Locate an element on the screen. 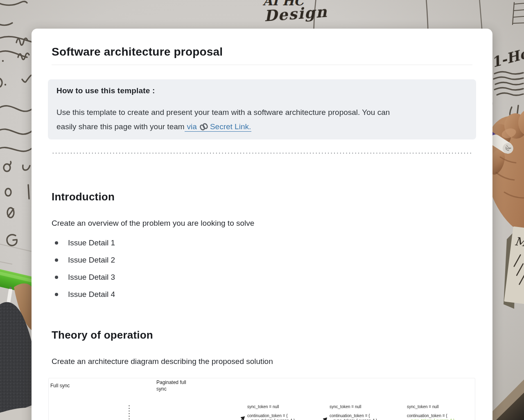  list-item-label: Issue Detail 4 is located at coordinates (92, 294).